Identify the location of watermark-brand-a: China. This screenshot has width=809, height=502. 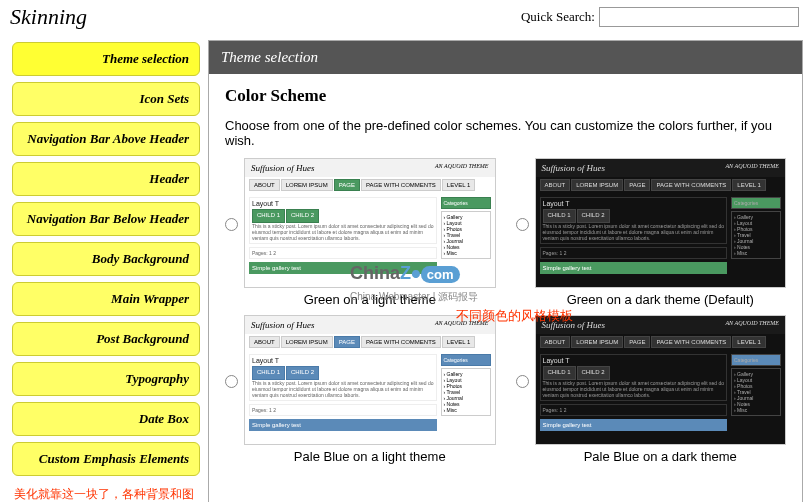
(375, 273).